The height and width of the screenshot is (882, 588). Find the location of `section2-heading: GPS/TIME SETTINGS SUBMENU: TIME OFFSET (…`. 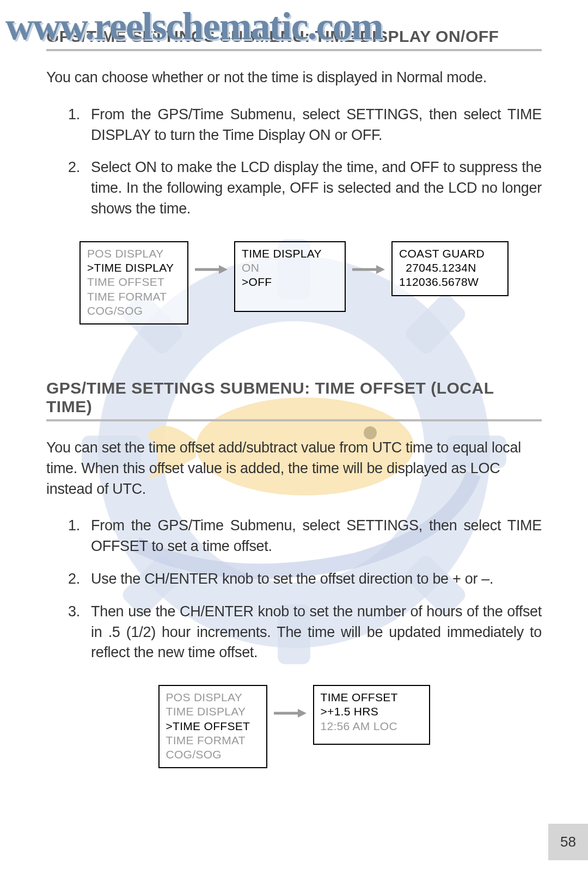

section2-heading: GPS/TIME SETTINGS SUBMENU: TIME OFFSET (… is located at coordinates (294, 400).